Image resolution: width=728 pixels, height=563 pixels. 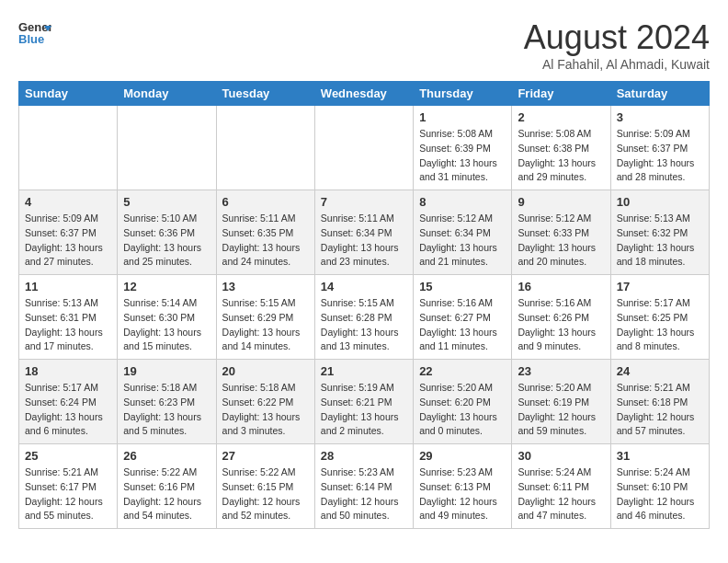 What do you see at coordinates (266, 326) in the screenshot?
I see `day-info: Sunrise: 5:15 AM Sunset: 6:29 PM Dayligh…` at bounding box center [266, 326].